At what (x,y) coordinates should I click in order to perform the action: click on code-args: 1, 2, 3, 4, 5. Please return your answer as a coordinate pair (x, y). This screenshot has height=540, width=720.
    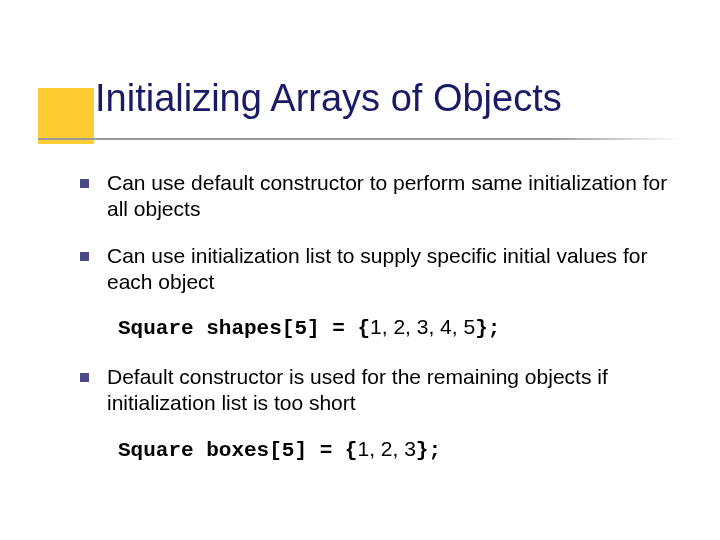
    Looking at the image, I should click on (422, 326).